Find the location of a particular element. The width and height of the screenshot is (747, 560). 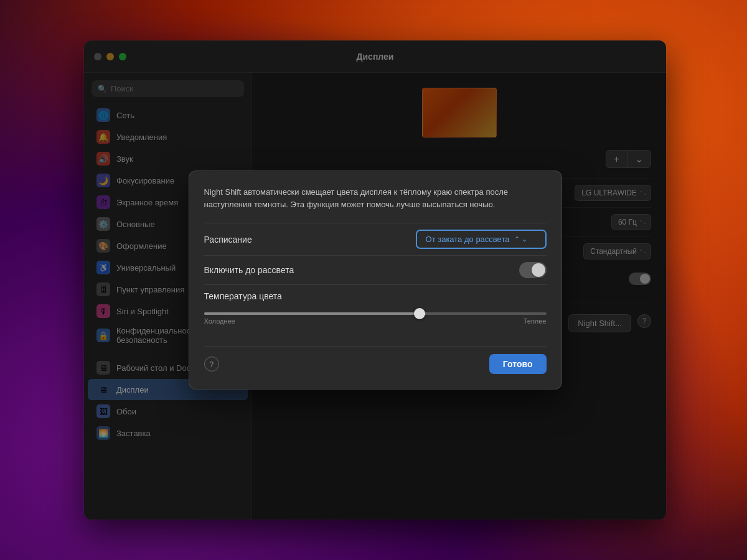

enable-row: Включить до рассвета is located at coordinates (375, 270).